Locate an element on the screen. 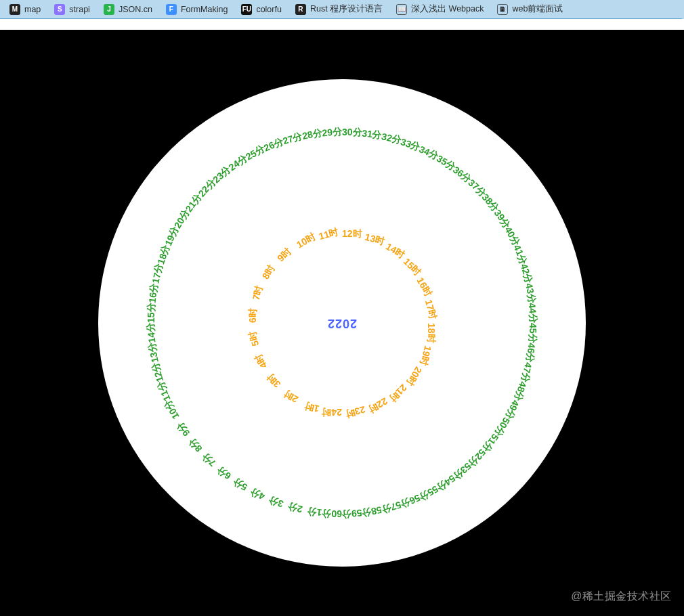 Image resolution: width=684 pixels, height=616 pixels. minute-label: 59分 is located at coordinates (352, 513).